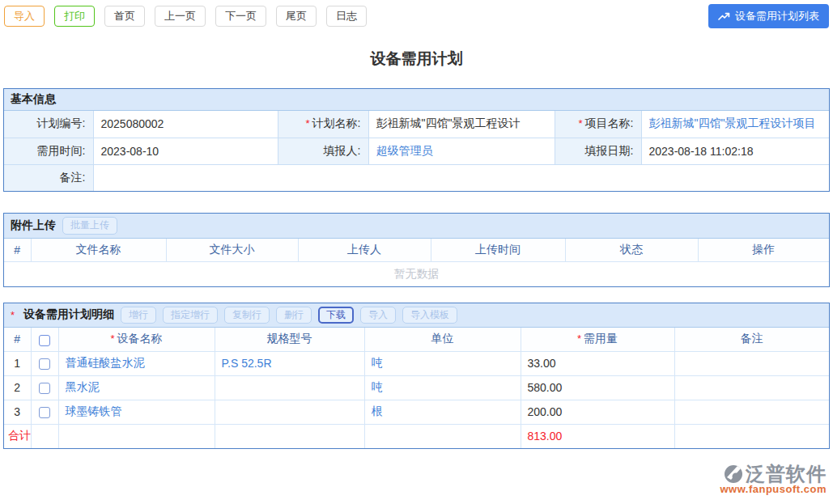 The width and height of the screenshot is (833, 504). What do you see at coordinates (416, 15) in the screenshot?
I see `toolbar: 导入 打印 首页 上一页 下一页 尾页 日志 设备需用计划列表` at bounding box center [416, 15].